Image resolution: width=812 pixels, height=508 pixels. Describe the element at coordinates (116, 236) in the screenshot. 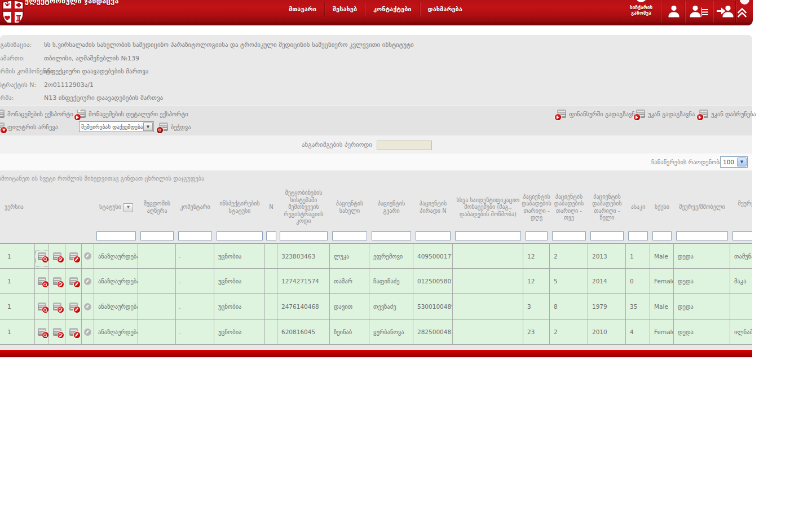

I see `filter-status-input` at that location.